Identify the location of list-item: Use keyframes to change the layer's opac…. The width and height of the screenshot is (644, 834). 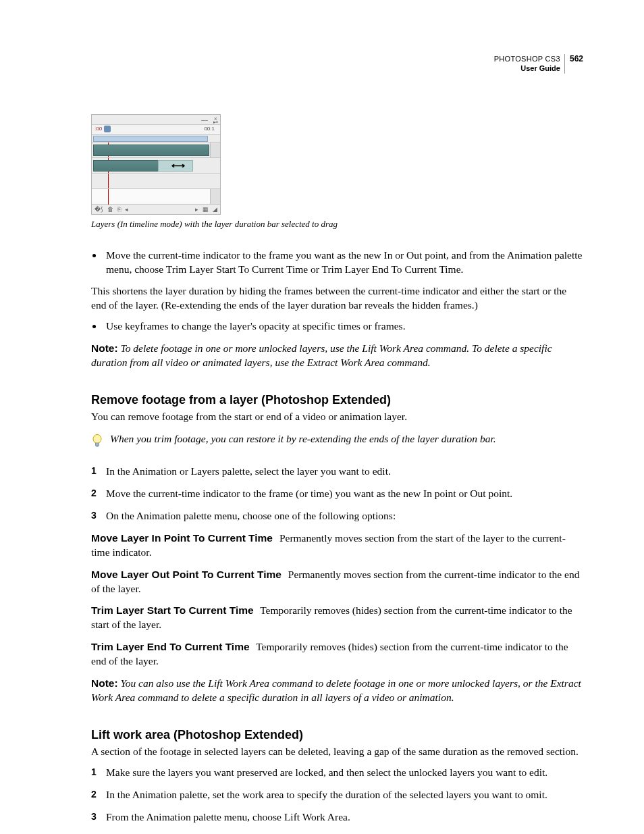
(343, 327).